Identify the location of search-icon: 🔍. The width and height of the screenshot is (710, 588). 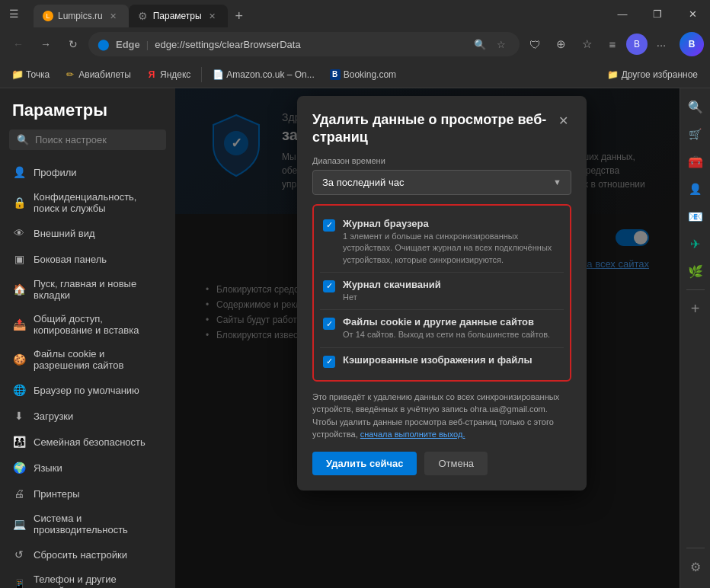
(480, 44).